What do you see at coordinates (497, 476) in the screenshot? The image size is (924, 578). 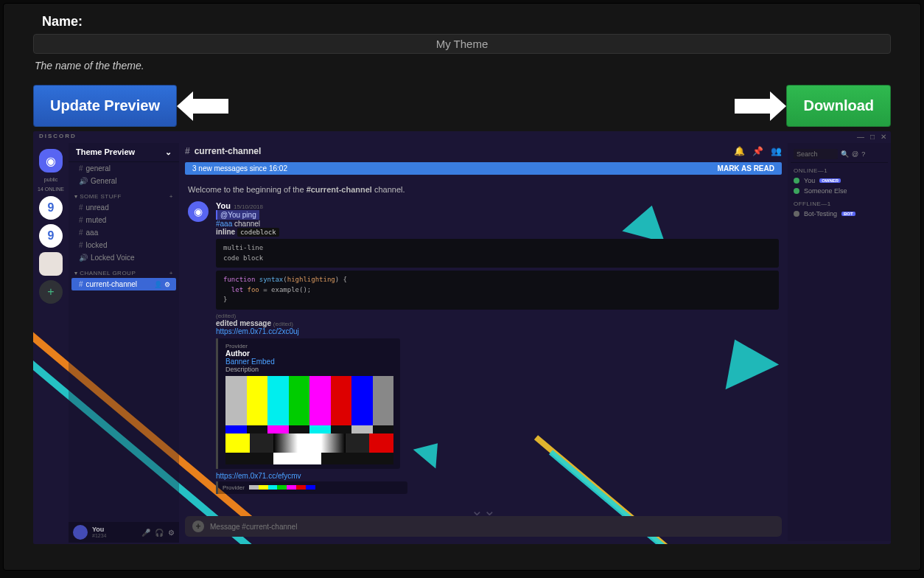 I see `message-link-2: https://em.0x71.cc/efycmv` at bounding box center [497, 476].